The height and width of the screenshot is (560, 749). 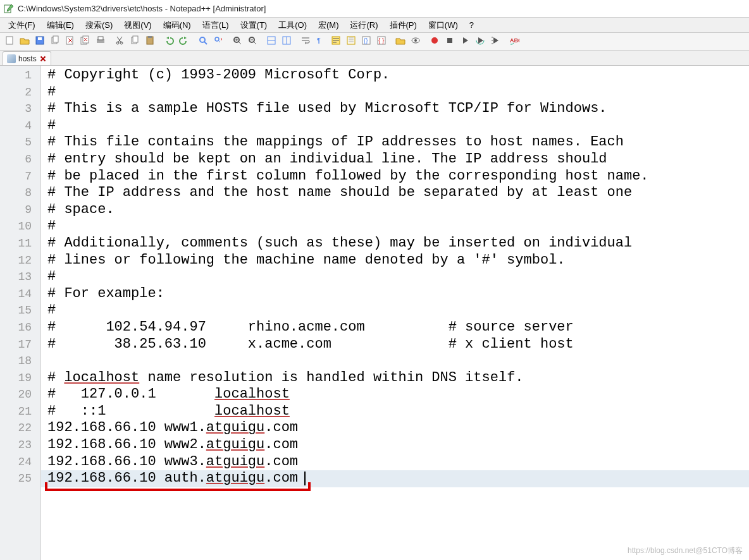 I want to click on close-icon, so click(x=43, y=59).